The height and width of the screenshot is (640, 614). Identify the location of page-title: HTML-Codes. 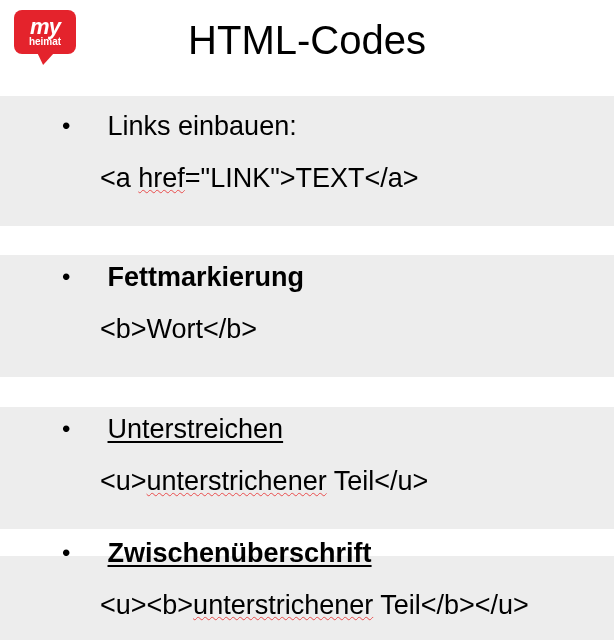
(307, 40).